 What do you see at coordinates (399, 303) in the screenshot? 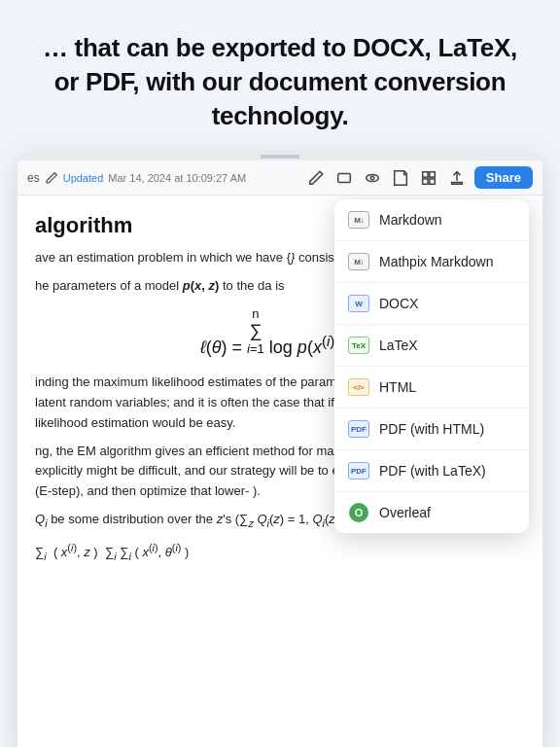
I see `docx-label: DOCX` at bounding box center [399, 303].